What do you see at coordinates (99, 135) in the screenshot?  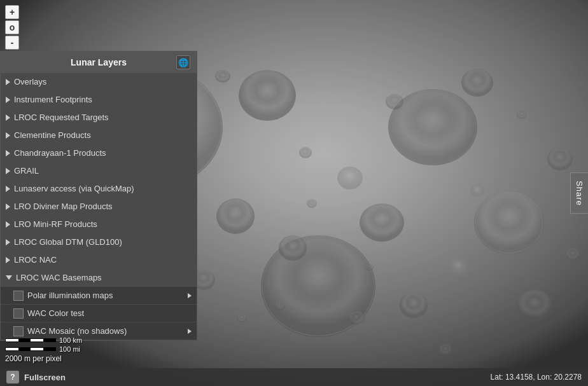 I see `layer-item-clementine: Clementine Products` at bounding box center [99, 135].